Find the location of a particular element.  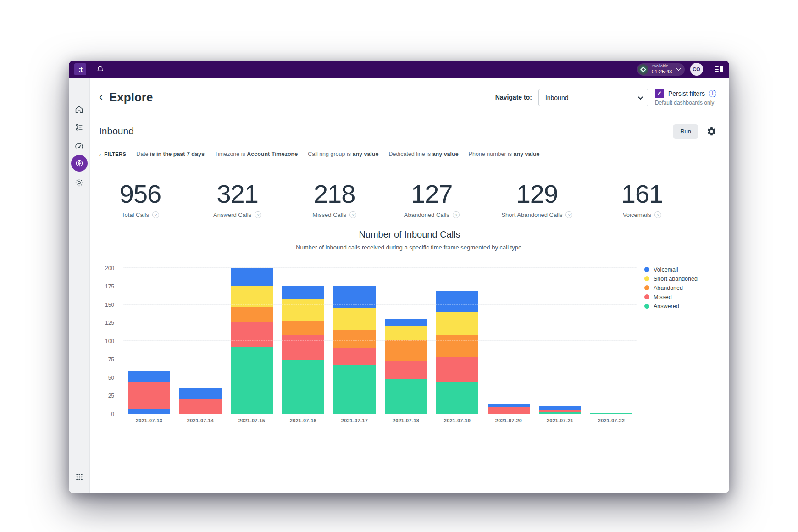

user-avatar: CO is located at coordinates (697, 69).